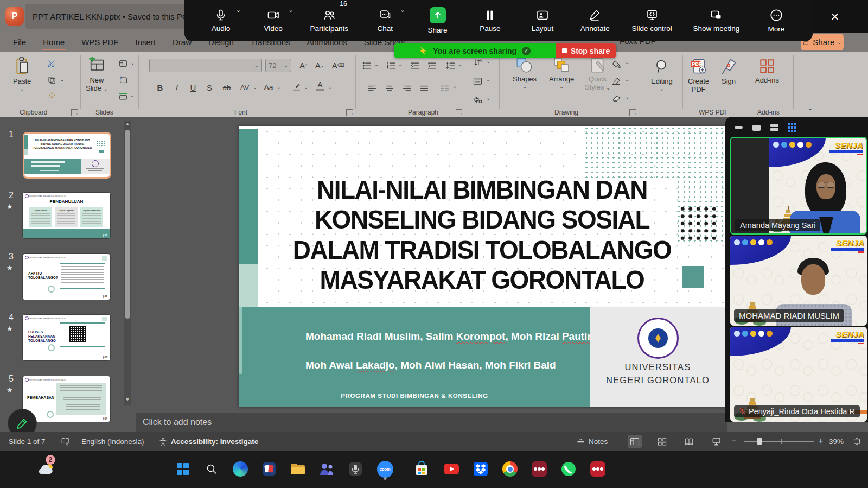  What do you see at coordinates (734, 441) in the screenshot?
I see `zoom-out-button: −` at bounding box center [734, 441].